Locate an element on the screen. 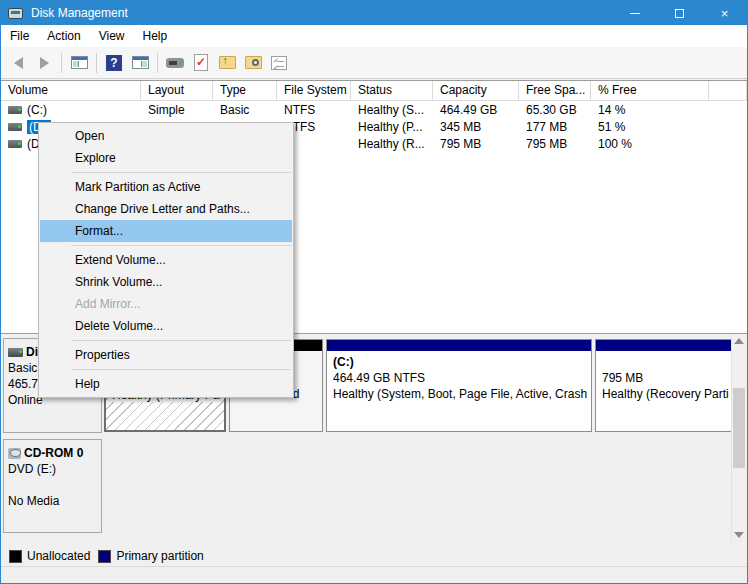 This screenshot has height=584, width=748. console-tree-icon is located at coordinates (80, 62).